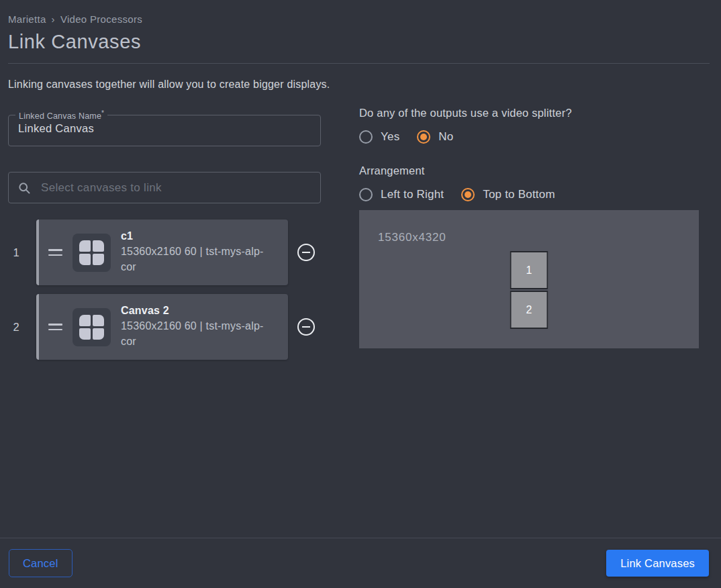  What do you see at coordinates (164, 327) in the screenshot?
I see `canvas-row-2: 2 Canvas 2 15360x2160 60 | tst-mys-alp-c…` at bounding box center [164, 327].